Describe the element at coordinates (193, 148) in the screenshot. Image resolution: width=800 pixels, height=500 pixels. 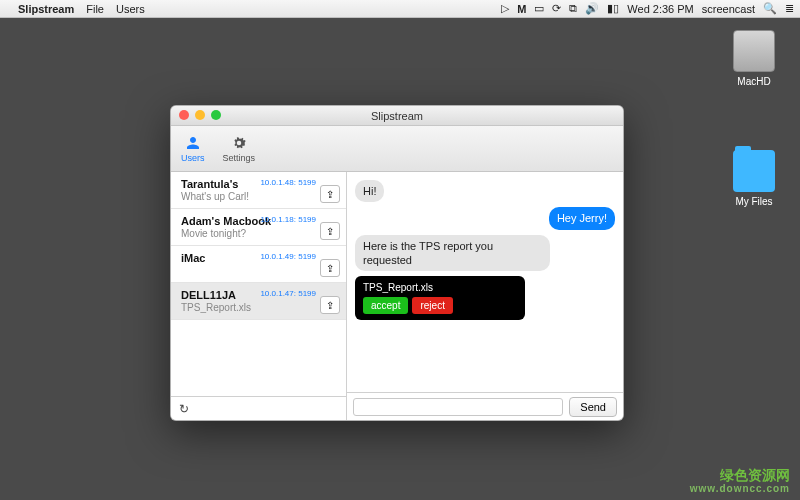
I see `toolbar-users: Users` at that location.